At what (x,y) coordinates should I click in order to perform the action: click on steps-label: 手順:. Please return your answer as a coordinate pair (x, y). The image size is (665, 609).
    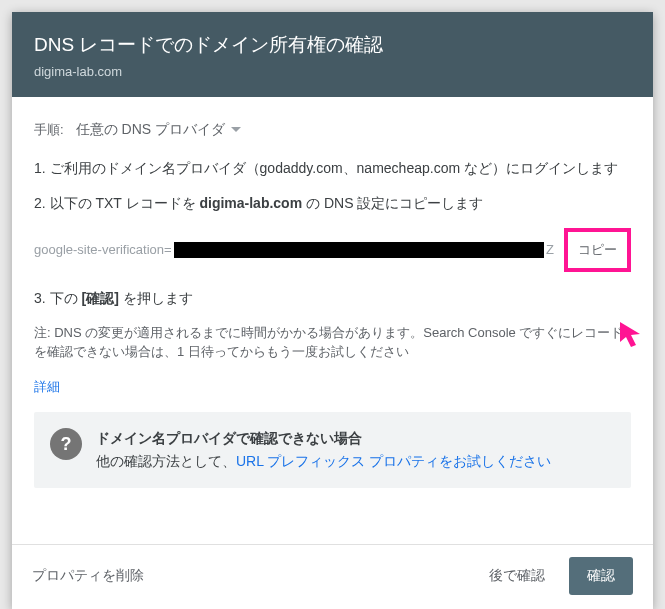
    Looking at the image, I should click on (49, 130).